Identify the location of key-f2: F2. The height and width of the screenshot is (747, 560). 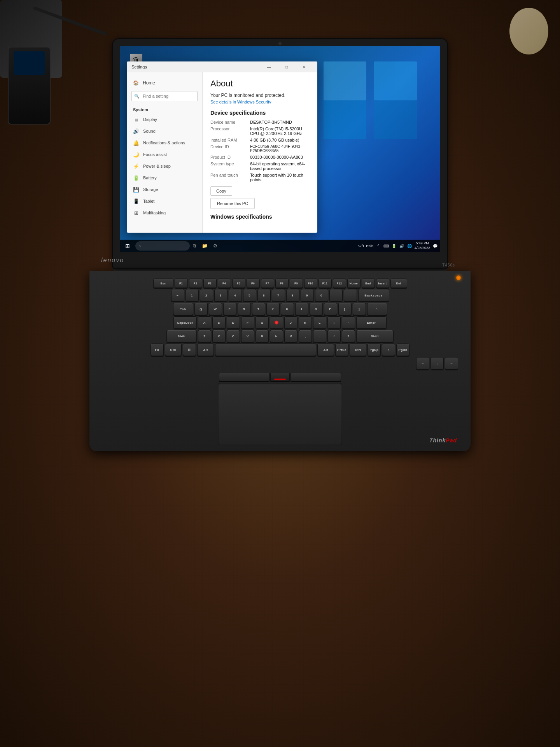
(196, 283).